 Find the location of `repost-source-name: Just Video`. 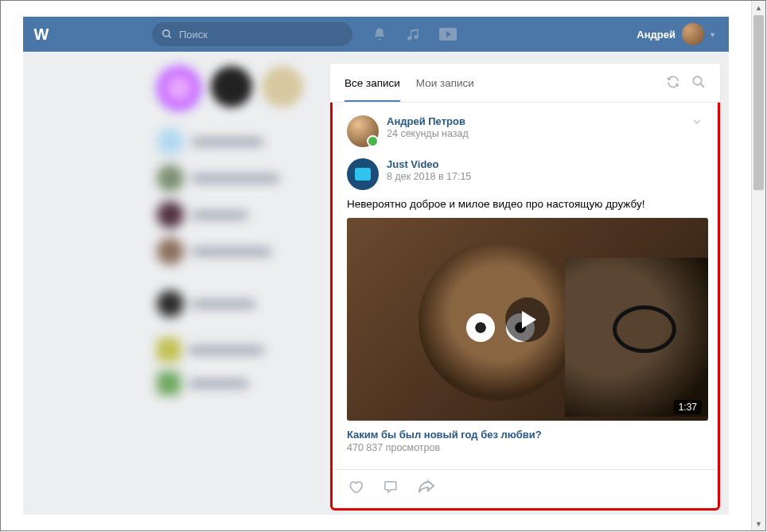

repost-source-name: Just Video is located at coordinates (429, 164).